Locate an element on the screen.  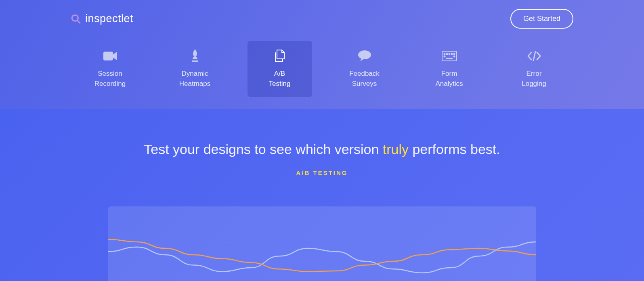
chart-lines is located at coordinates (322, 252).